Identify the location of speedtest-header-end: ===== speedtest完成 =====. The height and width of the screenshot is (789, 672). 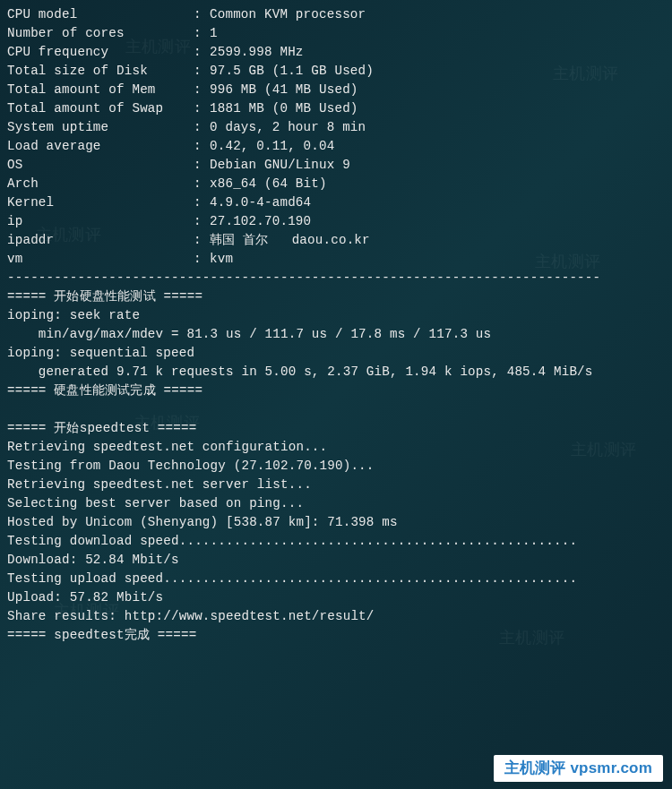
(336, 636).